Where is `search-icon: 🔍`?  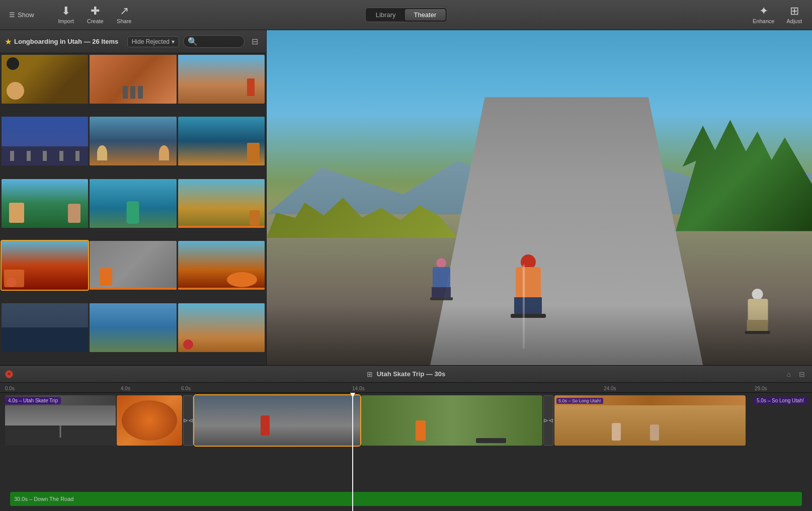
search-icon: 🔍 is located at coordinates (193, 41).